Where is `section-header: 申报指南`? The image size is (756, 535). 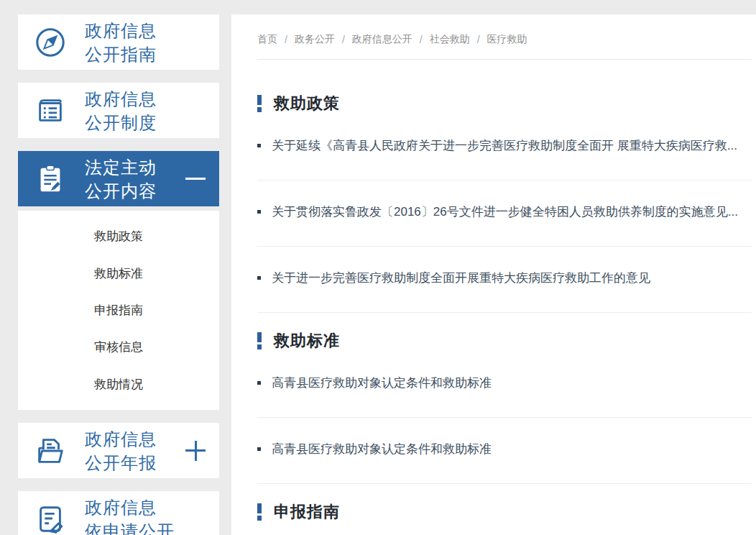 section-header: 申报指南 is located at coordinates (504, 512).